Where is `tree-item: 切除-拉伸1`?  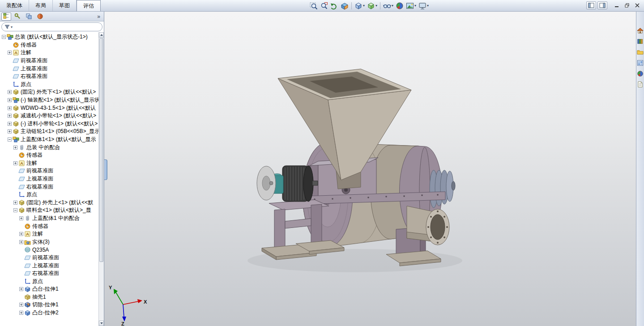 tree-item: 切除-拉伸1 is located at coordinates (49, 305).